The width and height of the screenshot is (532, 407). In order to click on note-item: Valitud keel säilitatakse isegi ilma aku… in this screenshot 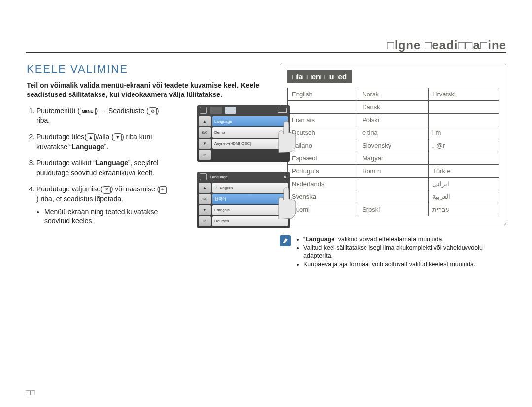, I will do `click(405, 252)`.